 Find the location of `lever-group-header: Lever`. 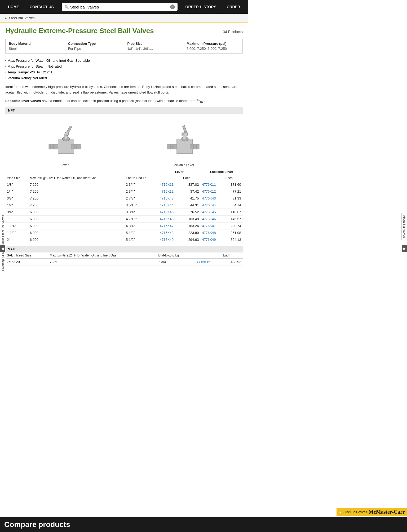

lever-group-header: Lever is located at coordinates (179, 172).